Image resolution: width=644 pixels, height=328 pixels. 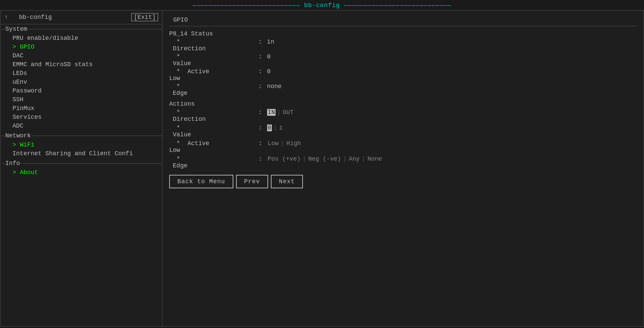 What do you see at coordinates (281, 128) in the screenshot?
I see `value-1-option: 1` at bounding box center [281, 128].